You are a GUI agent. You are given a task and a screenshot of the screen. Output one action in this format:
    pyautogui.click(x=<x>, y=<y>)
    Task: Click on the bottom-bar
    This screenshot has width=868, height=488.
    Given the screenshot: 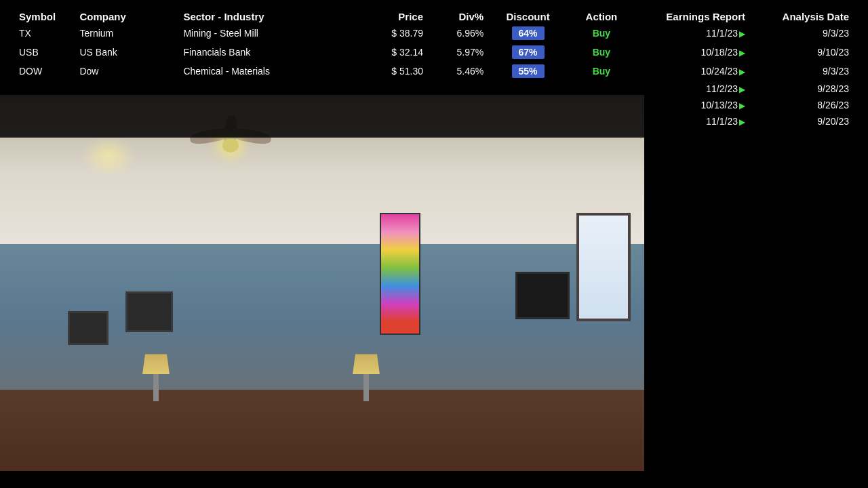 What is the action you would take?
    pyautogui.click(x=434, y=480)
    